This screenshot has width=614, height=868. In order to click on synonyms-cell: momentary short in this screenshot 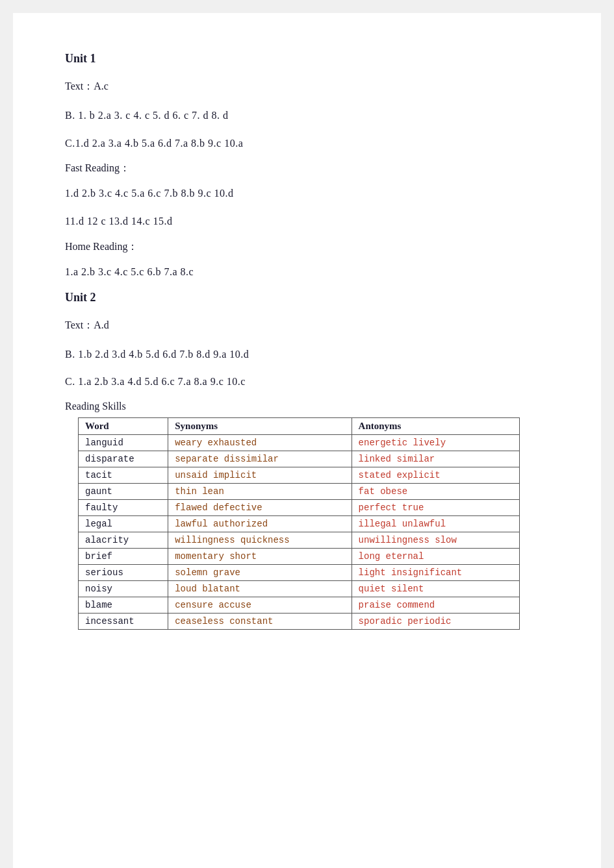, I will do `click(260, 557)`.